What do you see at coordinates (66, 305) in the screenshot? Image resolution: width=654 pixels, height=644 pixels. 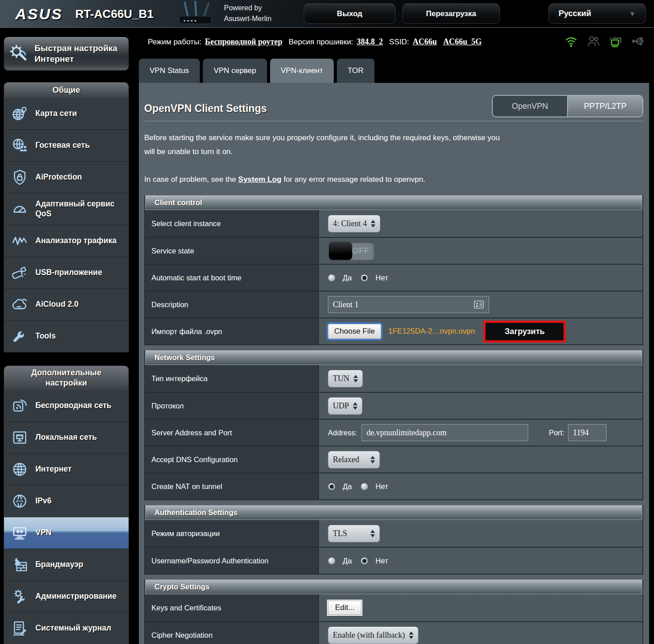 I see `sidebar-item-aicloud: AiCloud 2.0` at bounding box center [66, 305].